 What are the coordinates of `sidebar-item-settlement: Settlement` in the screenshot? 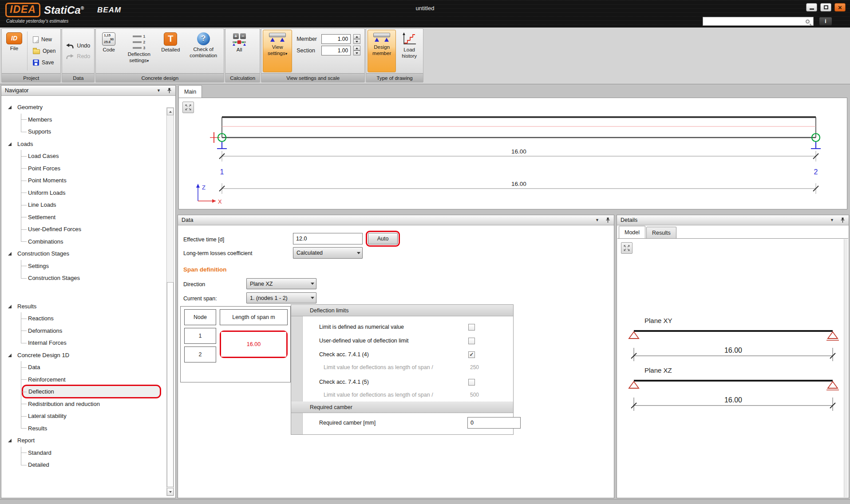 It's located at (83, 217).